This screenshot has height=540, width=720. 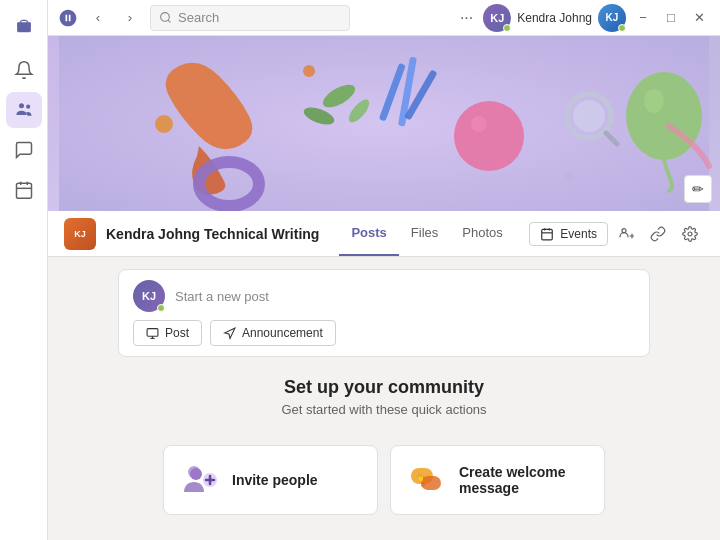 I want to click on channel-header: KJ Kendra Johng Technical Writing Posts …, so click(x=384, y=234).